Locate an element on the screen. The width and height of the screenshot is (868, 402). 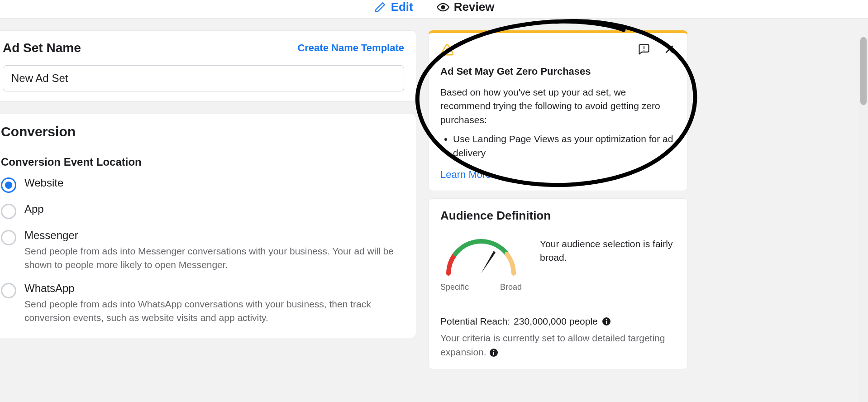
reach-value: 230,000,000 people is located at coordinates (556, 321).